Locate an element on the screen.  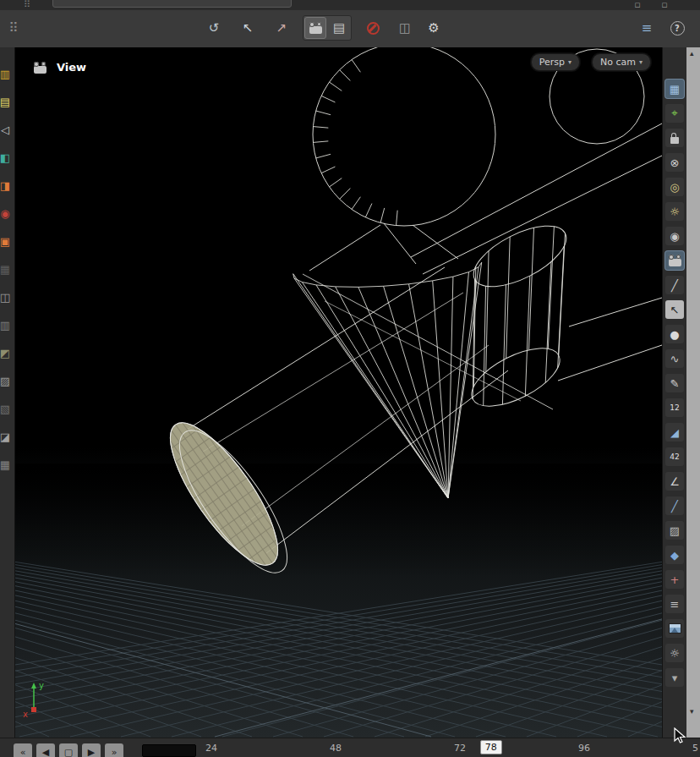
help-icon: ? is located at coordinates (677, 28).